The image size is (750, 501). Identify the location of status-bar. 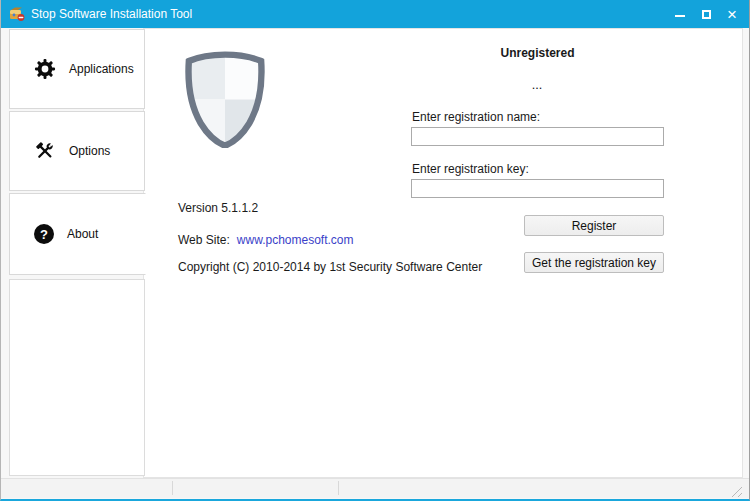
(375, 488).